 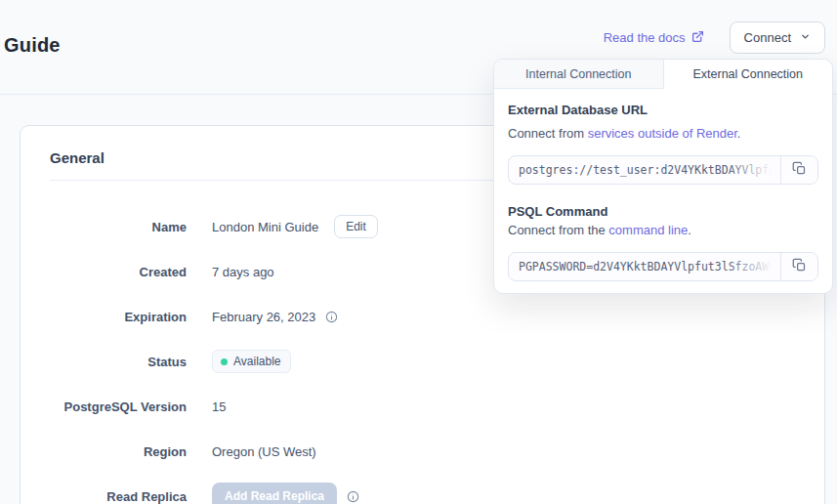 What do you see at coordinates (777, 37) in the screenshot?
I see `connect-button: Connect` at bounding box center [777, 37].